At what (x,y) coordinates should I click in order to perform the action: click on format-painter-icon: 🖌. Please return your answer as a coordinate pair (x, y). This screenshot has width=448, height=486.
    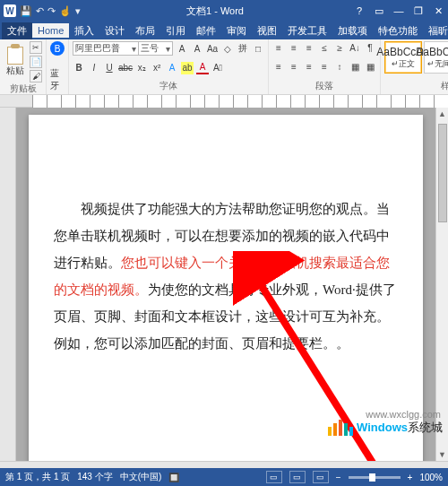
    Looking at the image, I should click on (36, 76).